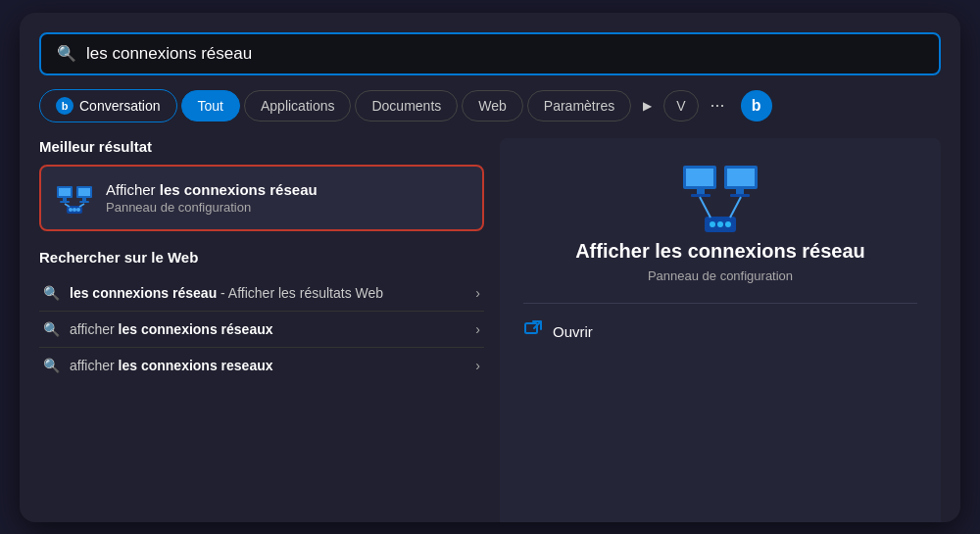 Image resolution: width=980 pixels, height=534 pixels. I want to click on web-item-2-text: afficher les connexions réseaux, so click(268, 329).